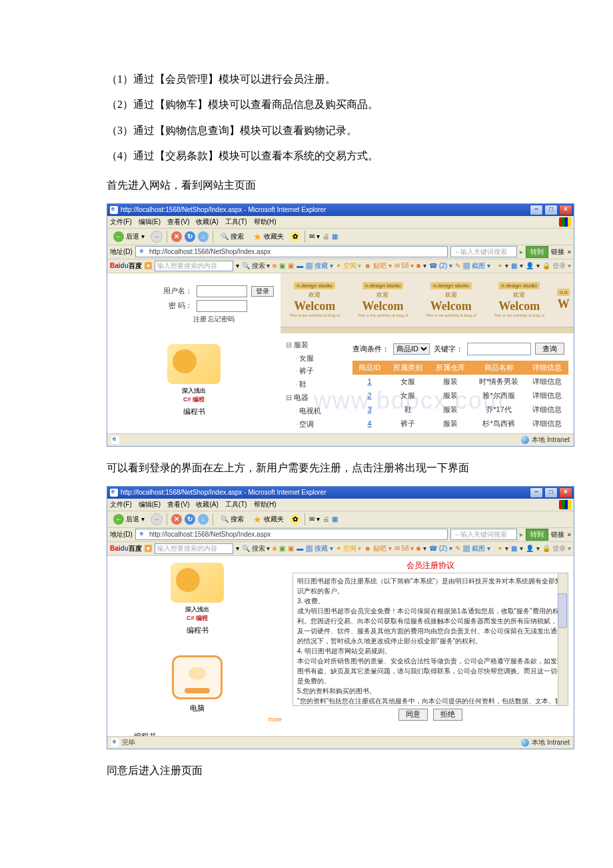  What do you see at coordinates (197, 684) in the screenshot?
I see `side-ad-tv-2: 电脑` at bounding box center [197, 684].